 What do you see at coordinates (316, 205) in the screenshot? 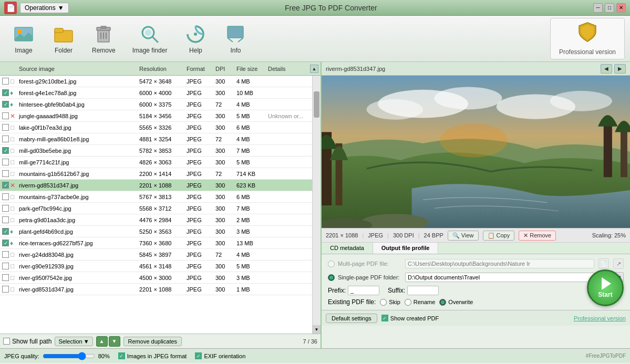
I see `file-list-scrollbar: ▼` at bounding box center [316, 205].